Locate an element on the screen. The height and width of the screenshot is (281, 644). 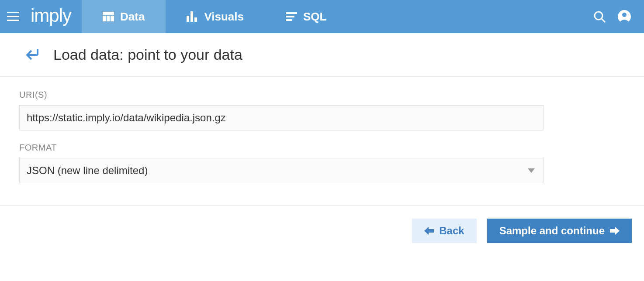
uris-group: URI(S) is located at coordinates (322, 110).